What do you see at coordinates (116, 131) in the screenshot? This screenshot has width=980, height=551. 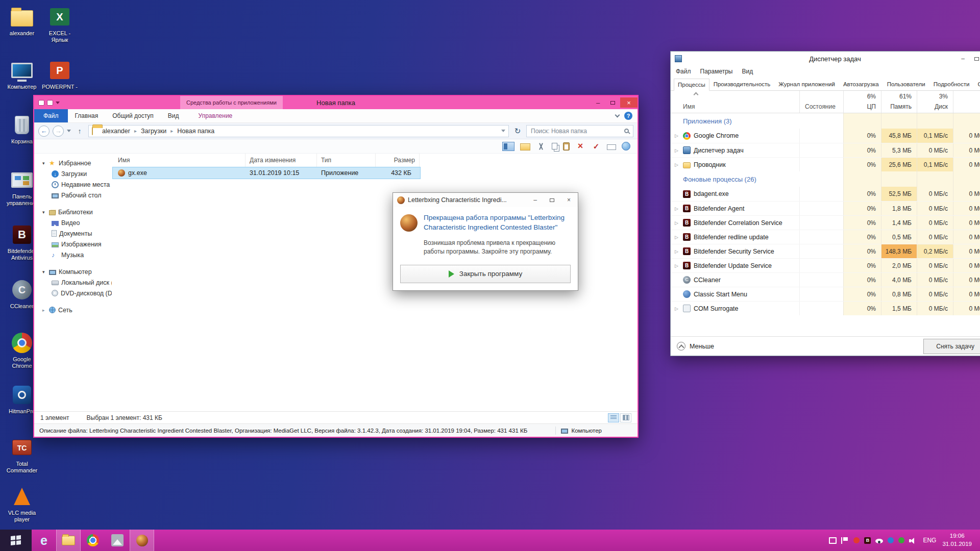 I see `breadcrumb-segment-root: alexander` at bounding box center [116, 131].